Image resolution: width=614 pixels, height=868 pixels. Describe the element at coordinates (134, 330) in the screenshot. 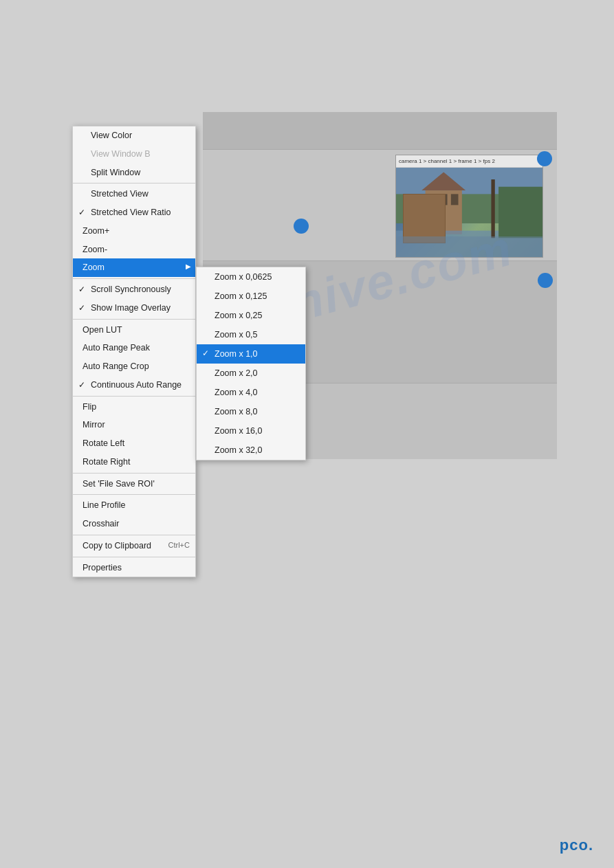

I see `menu-item-open-lut: Open LUT` at that location.